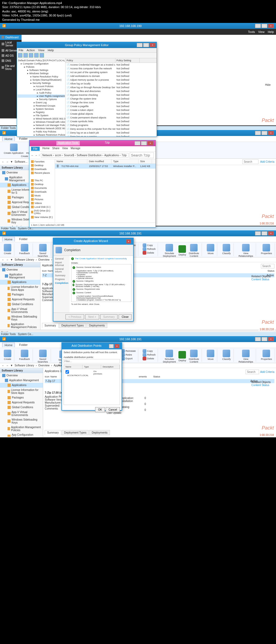  What do you see at coordinates (8, 355) in the screenshot?
I see `create-button: Create` at bounding box center [8, 355].